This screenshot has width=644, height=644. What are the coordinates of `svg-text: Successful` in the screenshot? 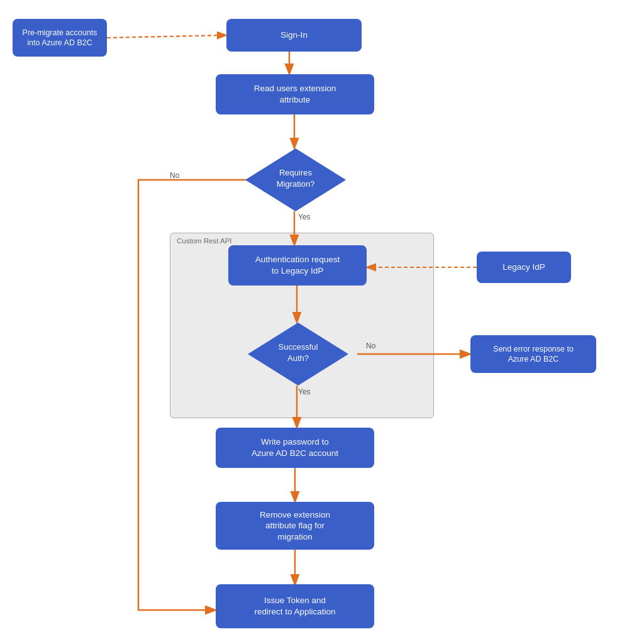 It's located at (298, 347).